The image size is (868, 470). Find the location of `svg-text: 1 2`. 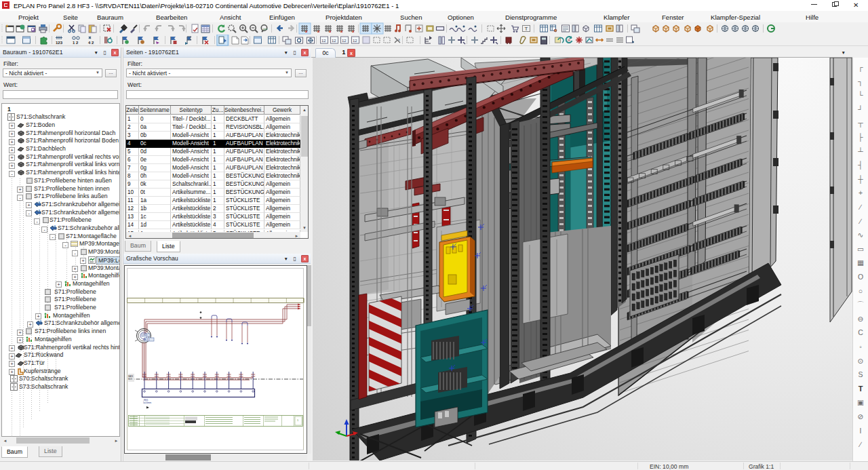

svg-text: 1 2 is located at coordinates (76, 43).